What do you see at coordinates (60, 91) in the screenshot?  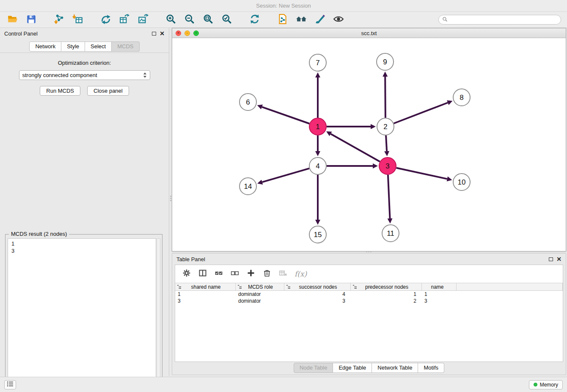 I see `run-mcds-button: Run MCDS` at bounding box center [60, 91].